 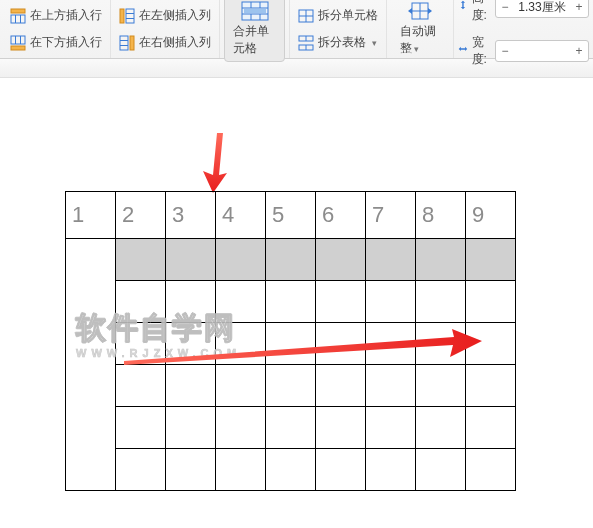 I want to click on group-split: 拆分单元格 拆分表格 ▾, so click(x=338, y=29).